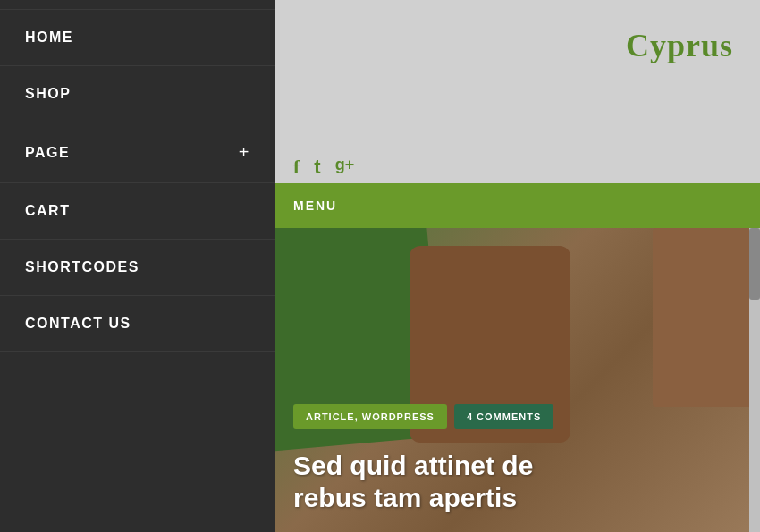 This screenshot has height=532, width=760. What do you see at coordinates (504, 417) in the screenshot?
I see `tag-comments: 4 COMMENTS` at bounding box center [504, 417].